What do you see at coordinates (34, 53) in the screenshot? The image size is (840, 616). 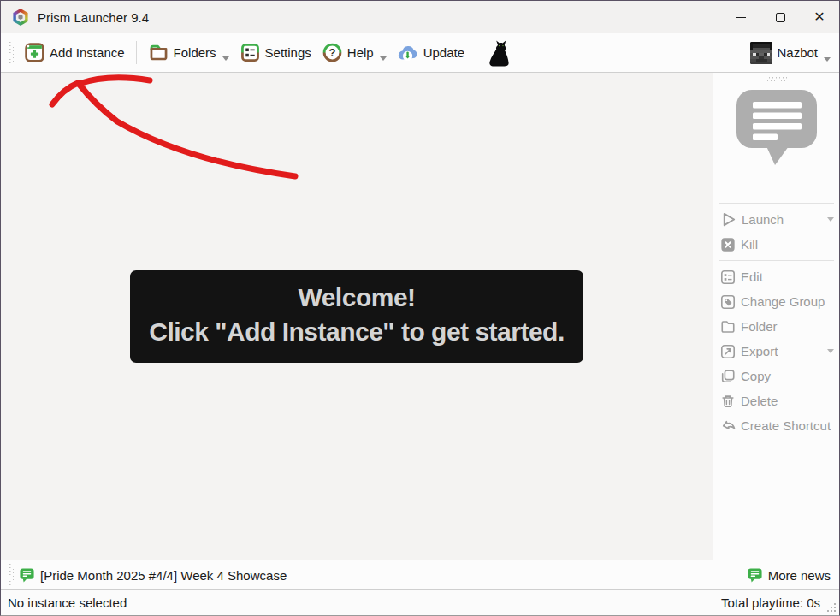 I see `add-instance-icon` at bounding box center [34, 53].